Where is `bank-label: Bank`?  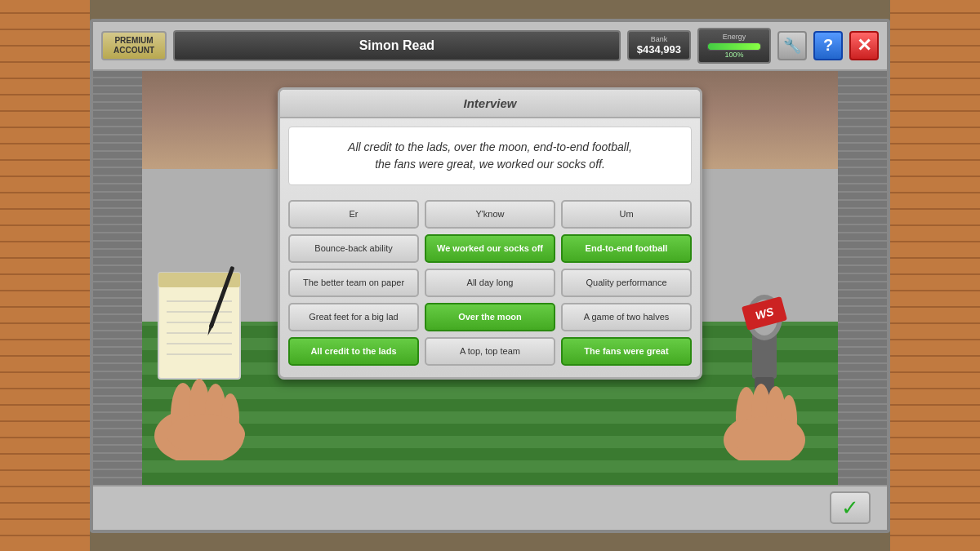
bank-label: Bank is located at coordinates (659, 39).